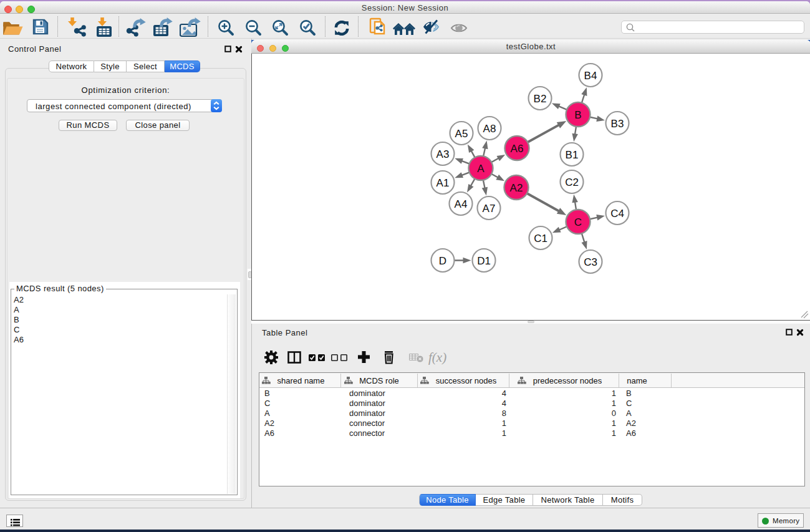 Image resolution: width=810 pixels, height=532 pixels. I want to click on svg-text: A4, so click(461, 203).